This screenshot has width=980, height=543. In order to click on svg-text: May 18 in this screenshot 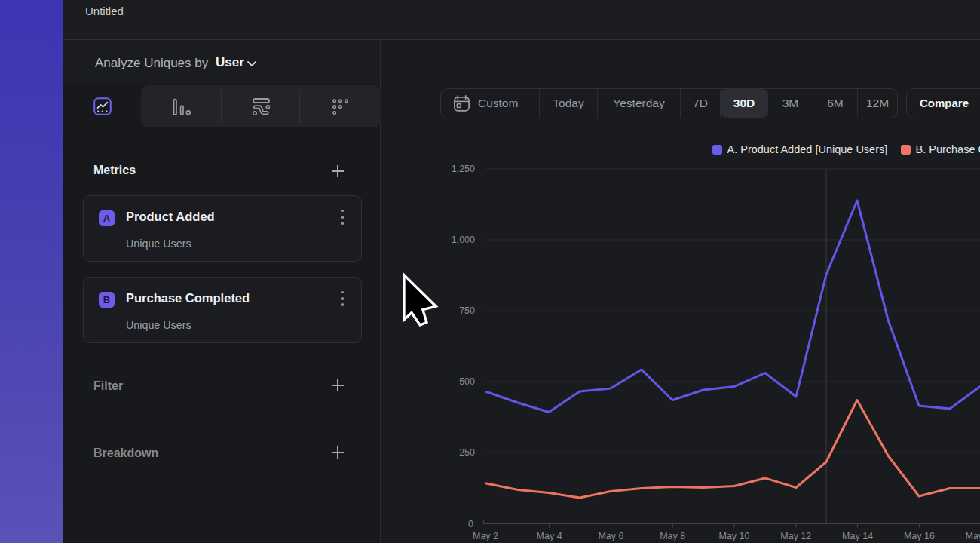, I will do `click(972, 536)`.